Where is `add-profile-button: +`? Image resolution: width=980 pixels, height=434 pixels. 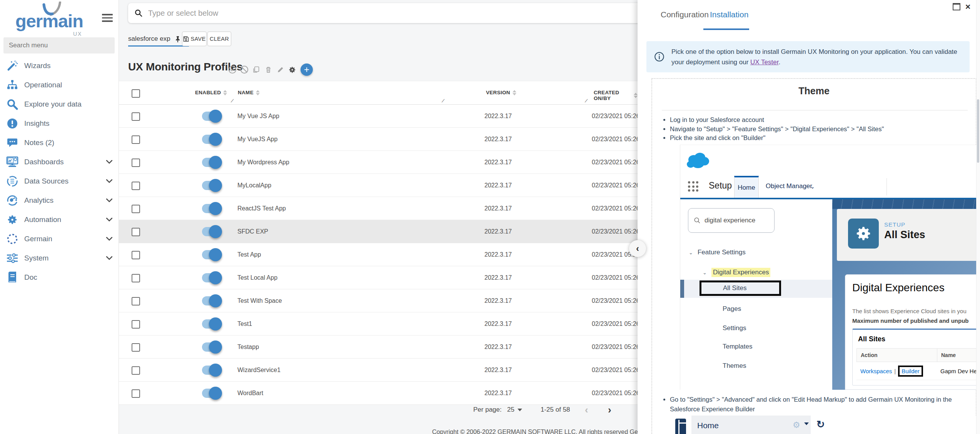 add-profile-button: + is located at coordinates (307, 70).